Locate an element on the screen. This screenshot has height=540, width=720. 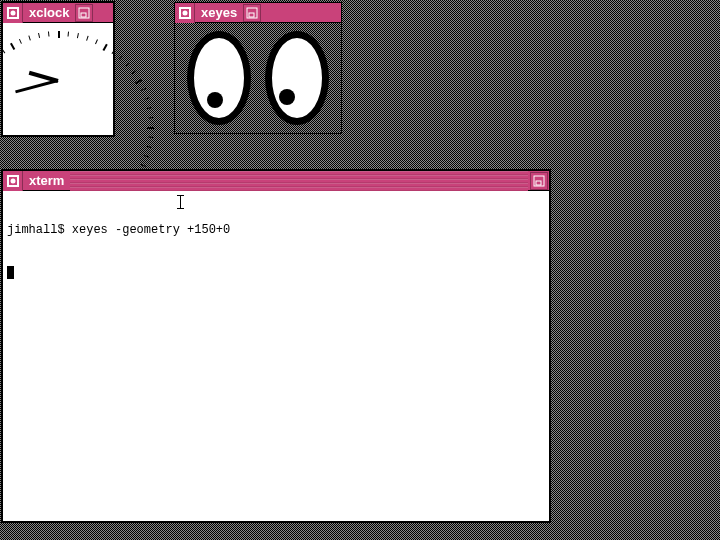
titlebar-grip is located at coordinates (299, 181).